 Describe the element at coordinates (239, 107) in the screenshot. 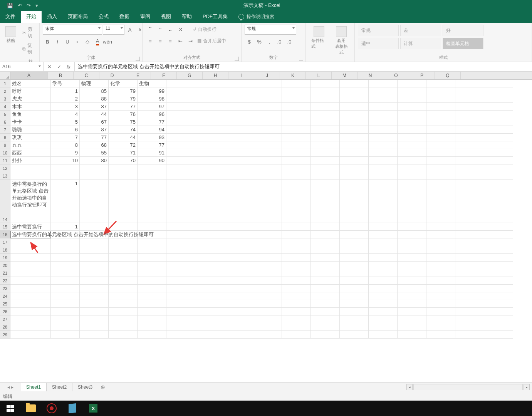

I see `cell-H4` at that location.